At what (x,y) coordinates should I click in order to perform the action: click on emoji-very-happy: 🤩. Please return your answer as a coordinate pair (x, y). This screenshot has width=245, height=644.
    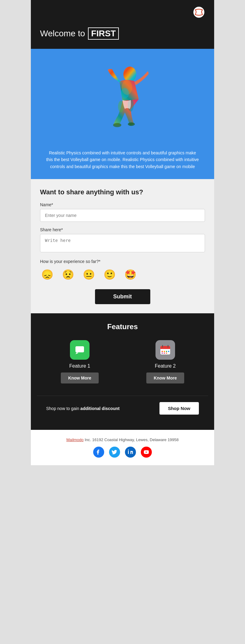
    Looking at the image, I should click on (130, 275).